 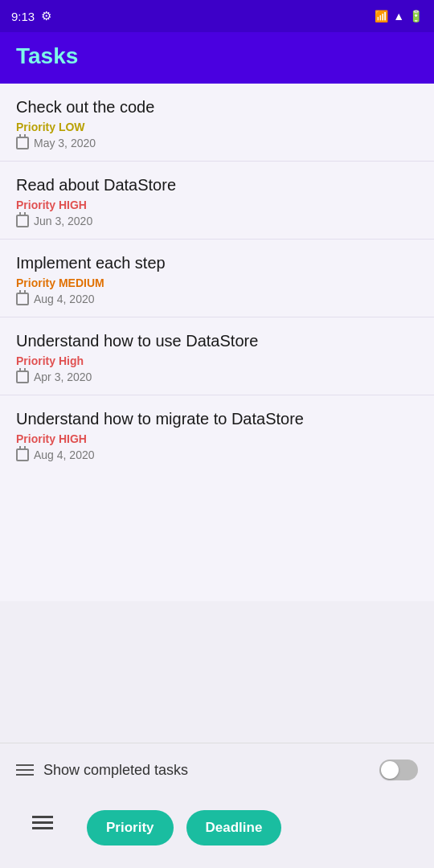 I want to click on task-date-text: Jun 3, 2020, so click(x=63, y=221).